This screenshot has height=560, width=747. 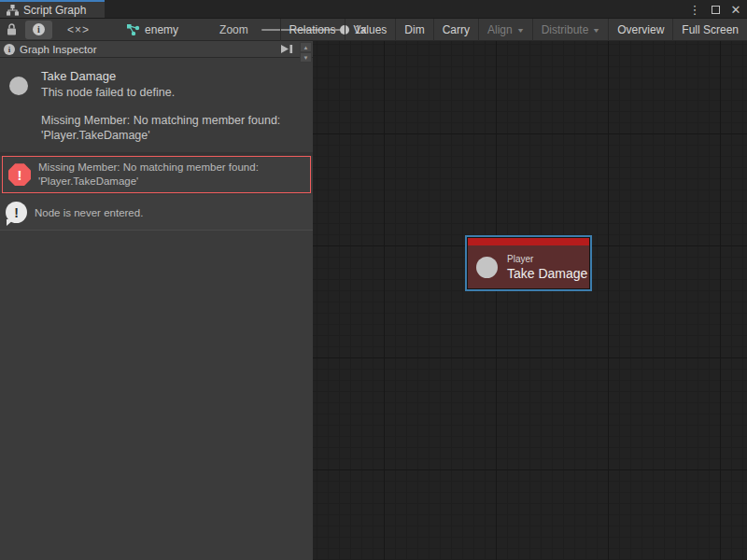 I want to click on titlebar: Script Graph ⋮ ✕, so click(x=374, y=9).